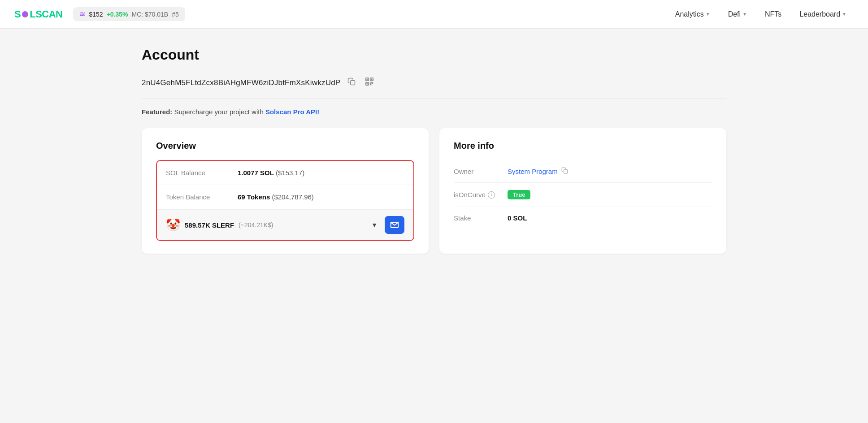 Image resolution: width=868 pixels, height=423 pixels. What do you see at coordinates (290, 173) in the screenshot?
I see `sol-balance-usd: ($153.17)` at bounding box center [290, 173].